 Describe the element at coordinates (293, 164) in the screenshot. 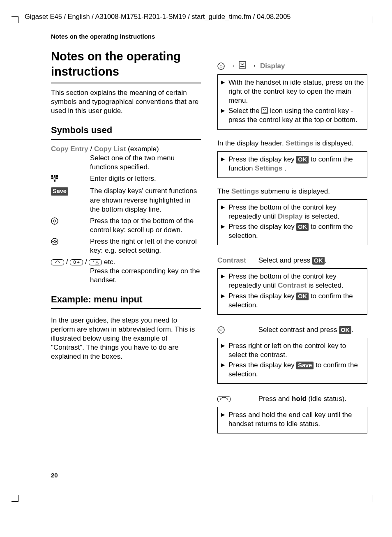

I see `instruction-box-2: Press the display key OK to confirm the …` at that location.